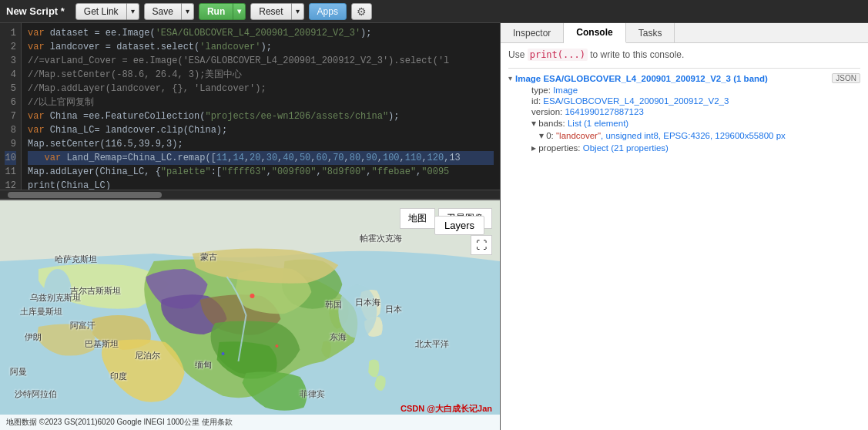 The width and height of the screenshot is (868, 430). What do you see at coordinates (260, 116) in the screenshot?
I see `code-line-7: var China =ee.FeatureCollection("project…` at bounding box center [260, 116].